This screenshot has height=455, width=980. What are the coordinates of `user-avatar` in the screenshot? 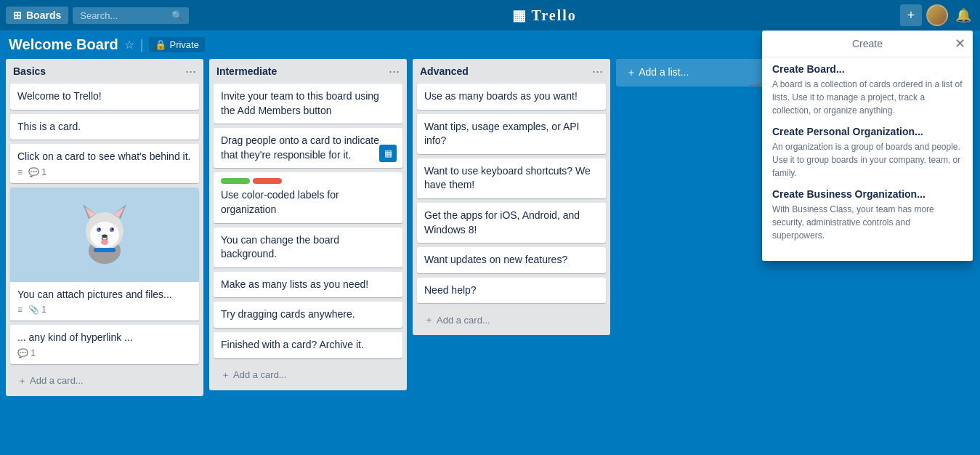 It's located at (937, 15).